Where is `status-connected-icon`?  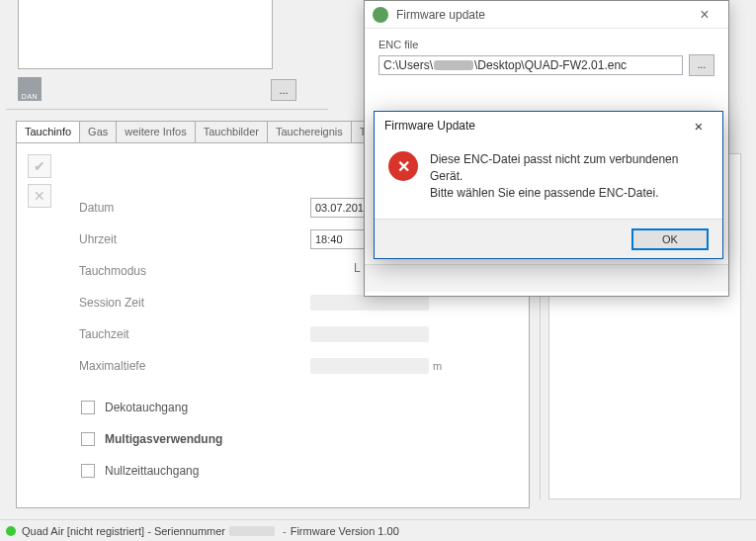 status-connected-icon is located at coordinates (11, 531).